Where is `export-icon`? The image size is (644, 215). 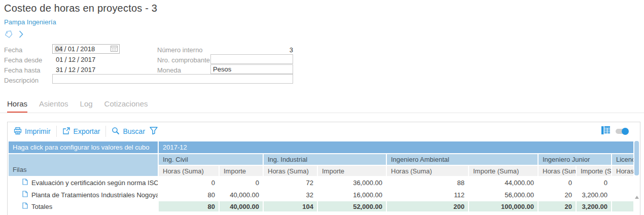
export-icon is located at coordinates (66, 132).